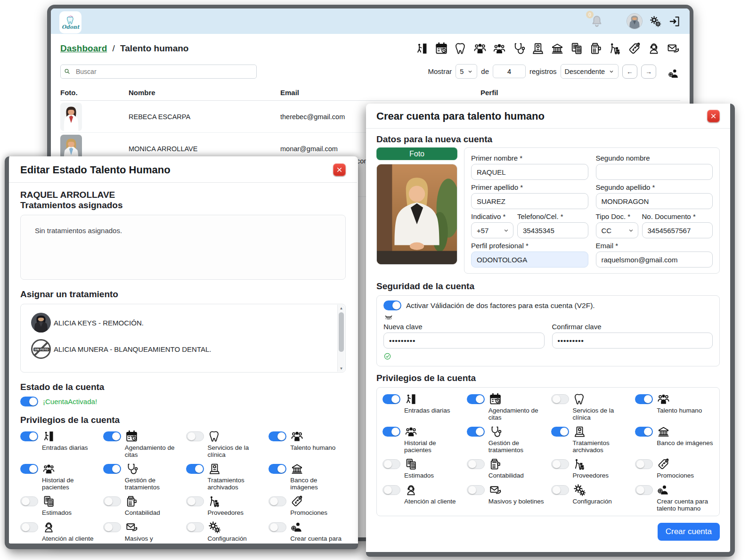  Describe the element at coordinates (29, 401) in the screenshot. I see `account-state-toggle` at that location.